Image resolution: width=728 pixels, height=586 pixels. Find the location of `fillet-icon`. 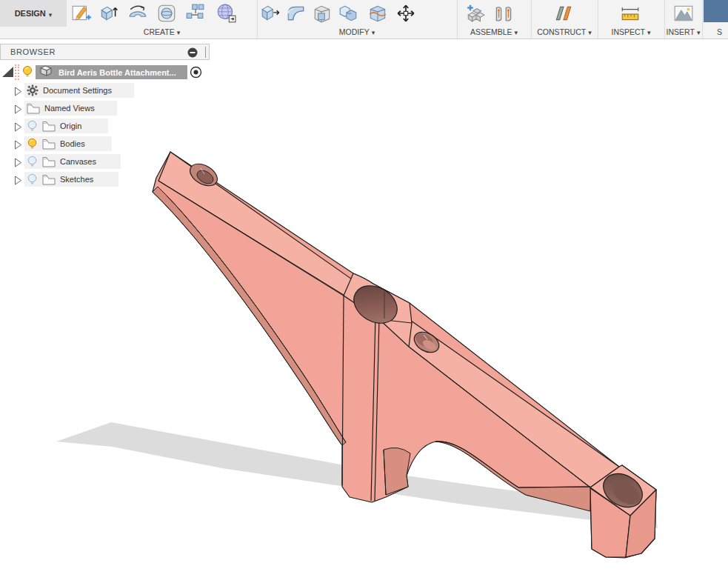

fillet-icon is located at coordinates (296, 13).